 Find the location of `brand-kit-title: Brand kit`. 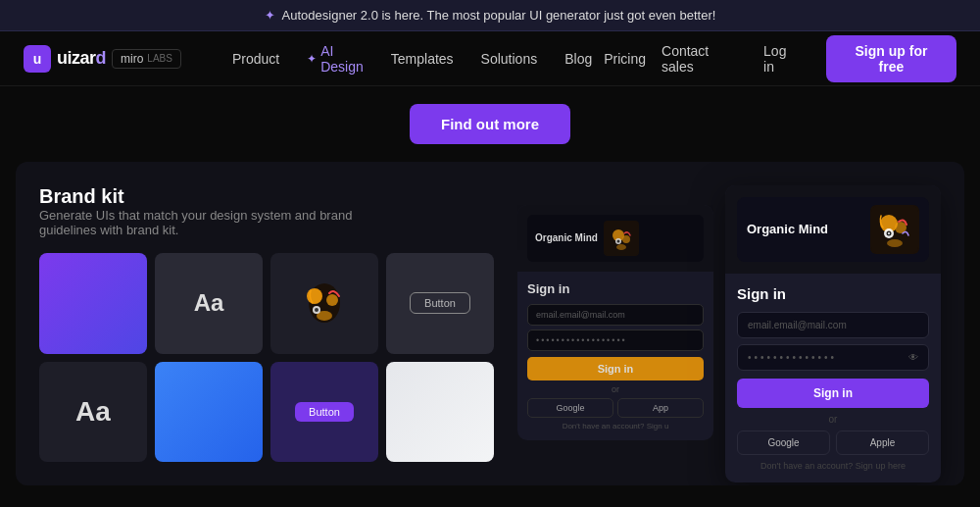

brand-kit-title: Brand kit is located at coordinates (267, 196).